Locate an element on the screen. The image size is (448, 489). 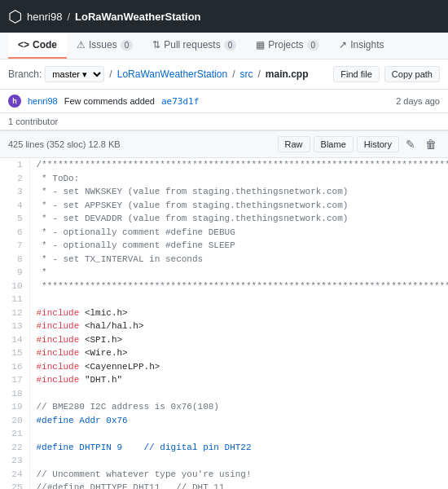
line-number: 1 is located at coordinates (15, 165).